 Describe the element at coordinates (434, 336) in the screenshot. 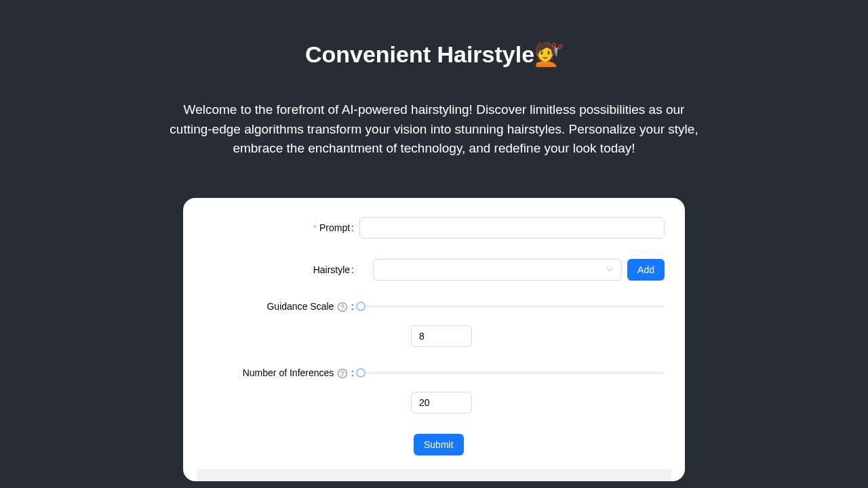

I see `guidance-scale-value-row` at that location.